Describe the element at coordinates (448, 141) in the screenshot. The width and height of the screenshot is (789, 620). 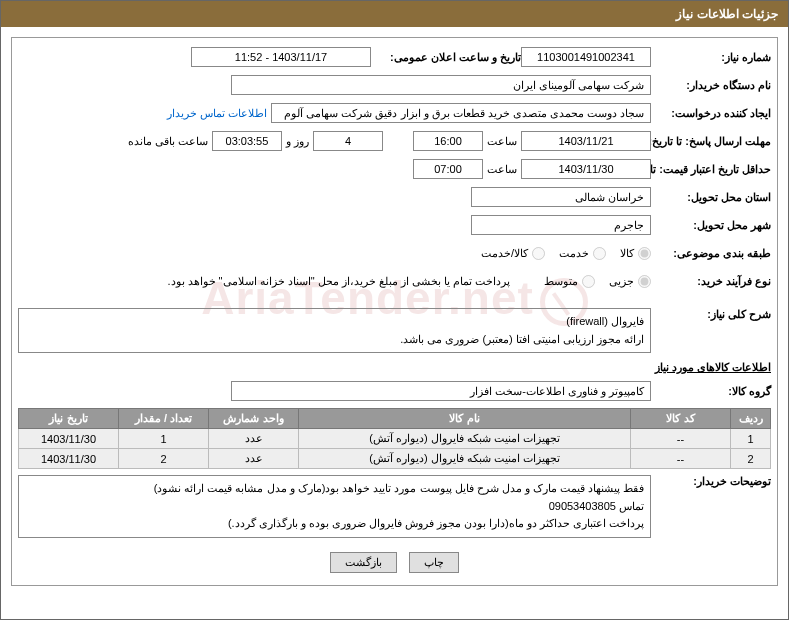
I see `resp-due-time: 16:00` at that location.